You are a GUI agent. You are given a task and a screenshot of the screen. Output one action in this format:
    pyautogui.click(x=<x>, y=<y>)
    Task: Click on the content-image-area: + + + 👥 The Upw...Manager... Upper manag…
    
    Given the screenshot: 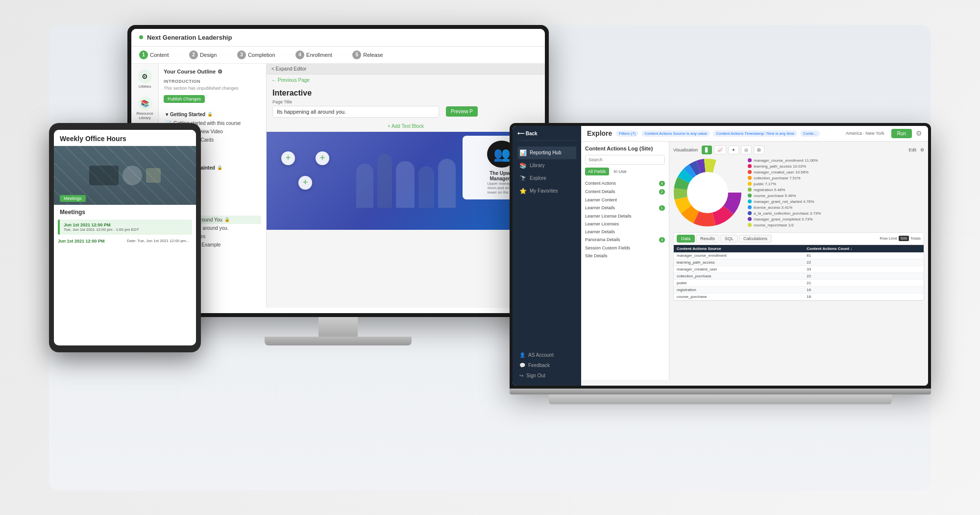 What is the action you would take?
    pyautogui.click(x=406, y=181)
    